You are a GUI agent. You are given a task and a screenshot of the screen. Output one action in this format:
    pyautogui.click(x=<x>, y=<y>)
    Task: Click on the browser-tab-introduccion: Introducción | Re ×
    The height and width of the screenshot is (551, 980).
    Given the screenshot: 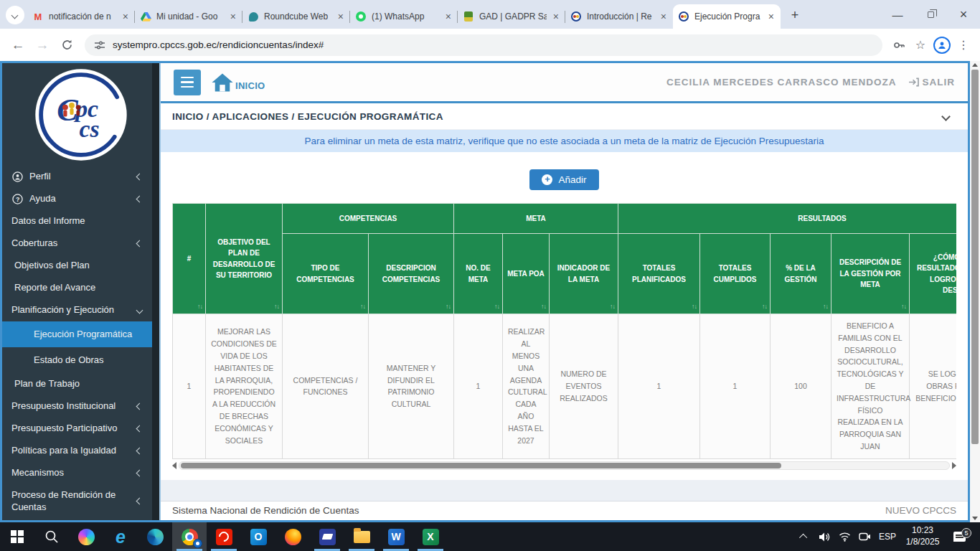 What is the action you would take?
    pyautogui.click(x=619, y=17)
    